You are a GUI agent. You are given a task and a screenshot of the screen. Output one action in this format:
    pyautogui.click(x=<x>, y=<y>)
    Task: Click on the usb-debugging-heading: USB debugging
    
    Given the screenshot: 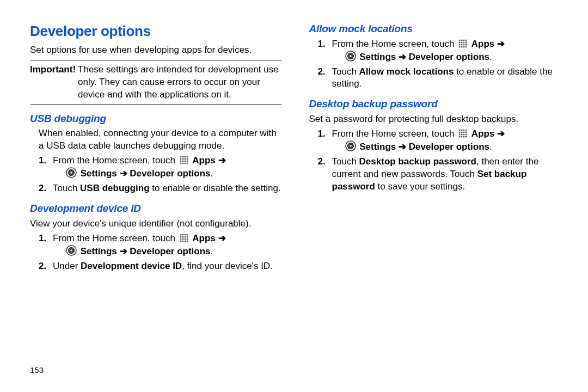 What is the action you would take?
    pyautogui.click(x=156, y=119)
    